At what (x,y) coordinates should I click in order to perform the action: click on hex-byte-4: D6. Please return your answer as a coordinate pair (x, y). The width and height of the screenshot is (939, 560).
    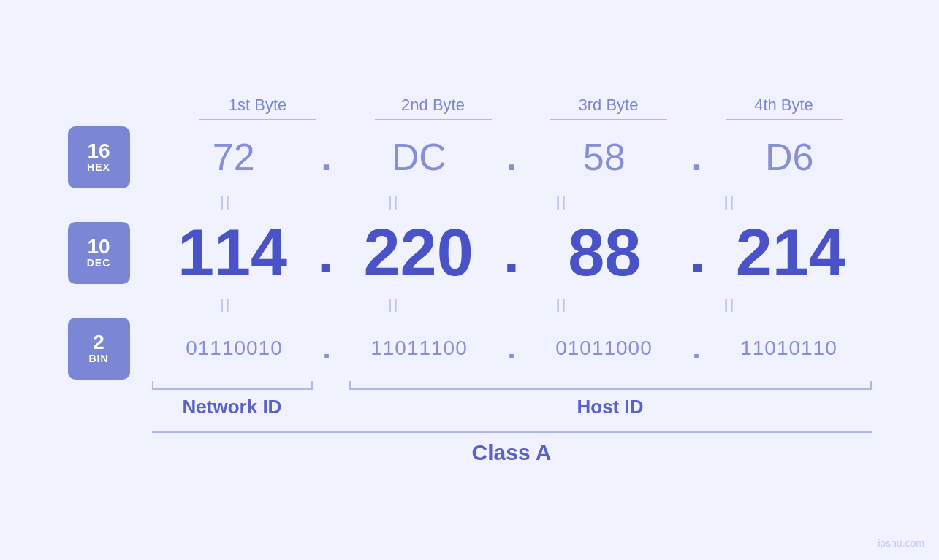
    Looking at the image, I should click on (789, 157).